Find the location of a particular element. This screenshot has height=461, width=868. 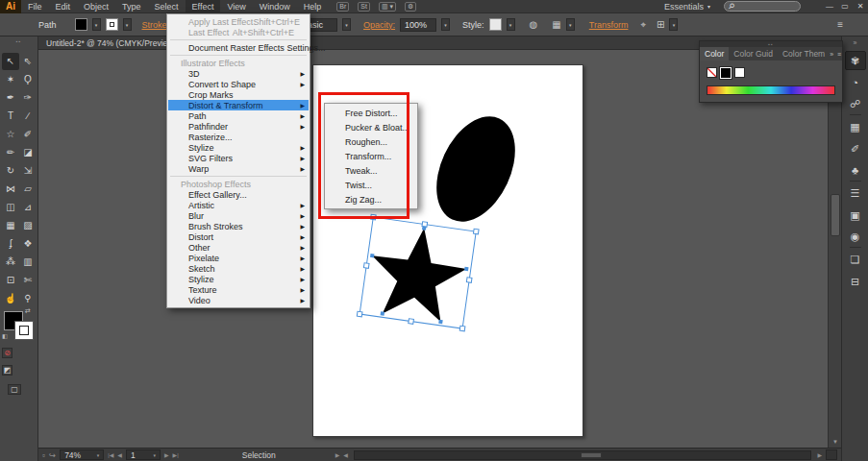

effect-menu-item: Distort ▶ is located at coordinates (238, 236).